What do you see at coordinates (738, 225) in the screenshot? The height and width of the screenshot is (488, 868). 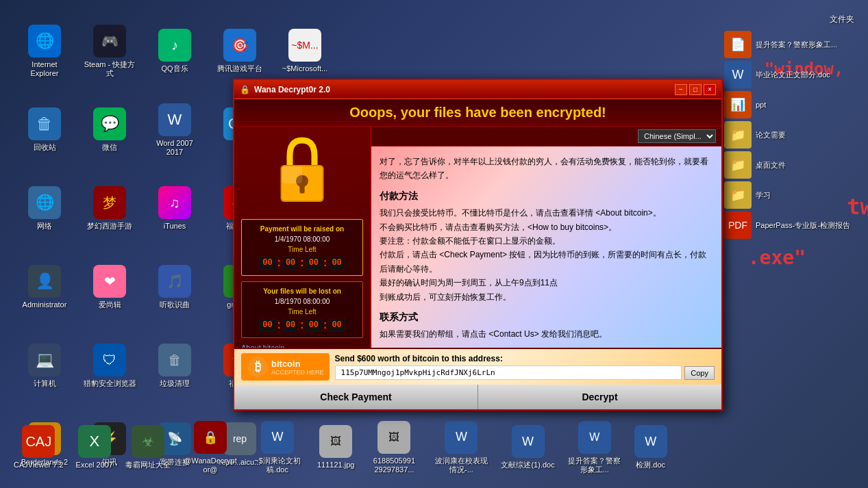 I see `right-icon-pdf: PDF` at bounding box center [738, 225].